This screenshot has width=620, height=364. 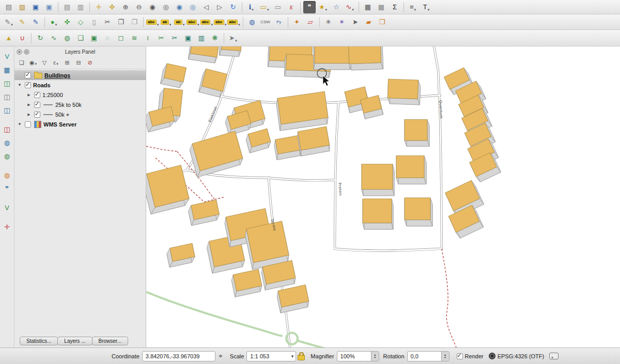 What do you see at coordinates (220, 7) in the screenshot?
I see `zoom-next-icon: ▷` at bounding box center [220, 7].